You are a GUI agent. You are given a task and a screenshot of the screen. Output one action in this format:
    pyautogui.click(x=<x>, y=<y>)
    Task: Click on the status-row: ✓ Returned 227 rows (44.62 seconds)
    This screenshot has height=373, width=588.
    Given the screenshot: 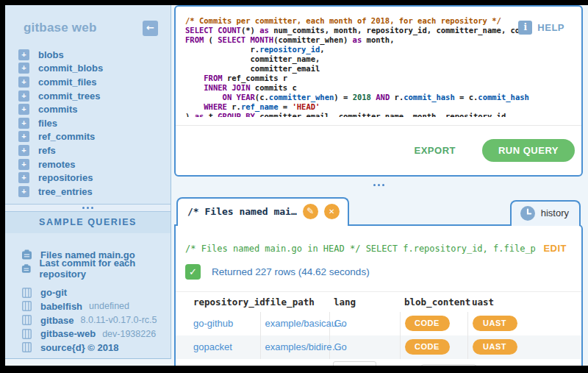 What is the action you would take?
    pyautogui.click(x=379, y=272)
    